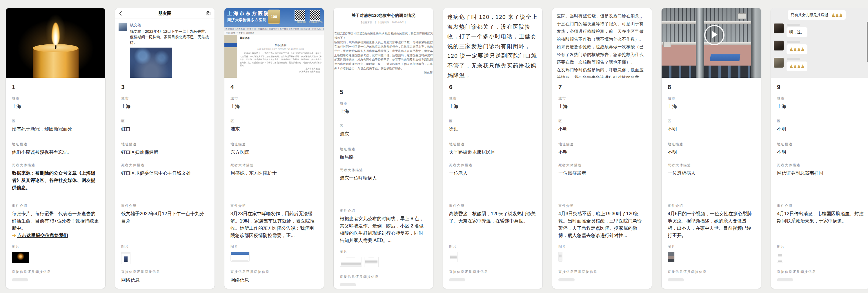 The height and width of the screenshot is (293, 868). Describe the element at coordinates (165, 13) in the screenshot. I see `wechat-moments-header: 朋友圈` at that location.